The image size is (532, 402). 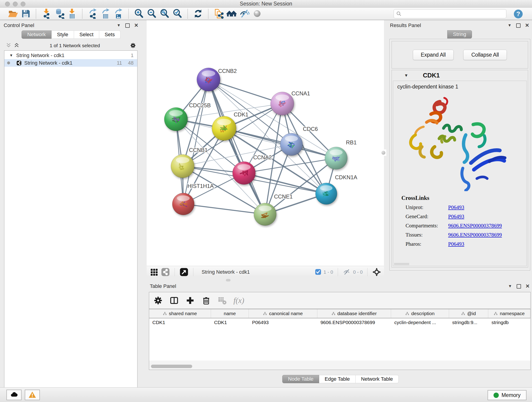 I want to click on search-input, so click(x=454, y=14).